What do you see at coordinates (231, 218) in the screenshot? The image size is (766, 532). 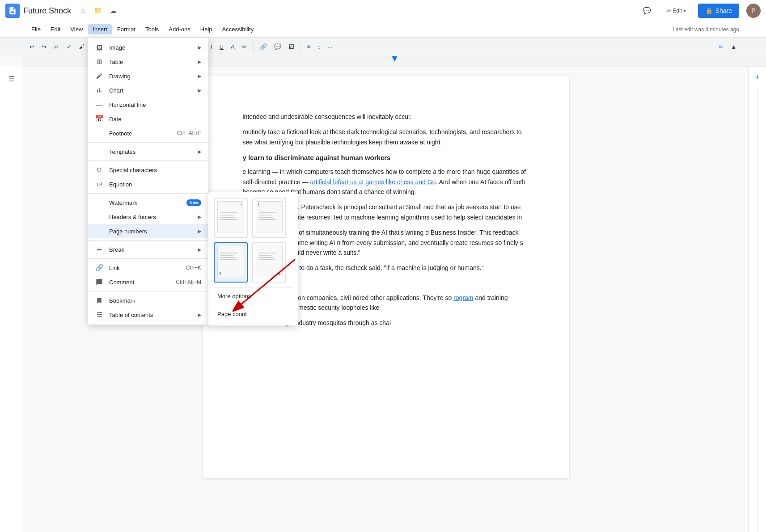 I see `pn-option-top-right: 1` at bounding box center [231, 218].